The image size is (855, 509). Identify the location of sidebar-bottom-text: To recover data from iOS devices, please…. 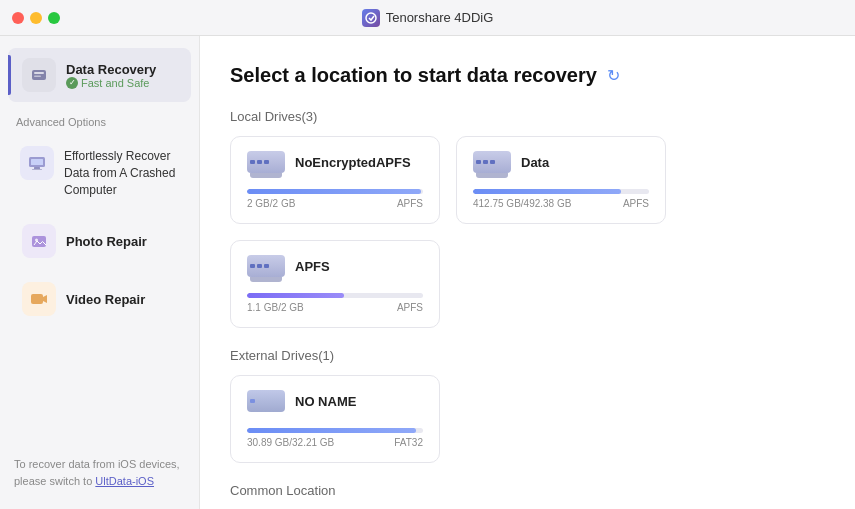
(100, 472).